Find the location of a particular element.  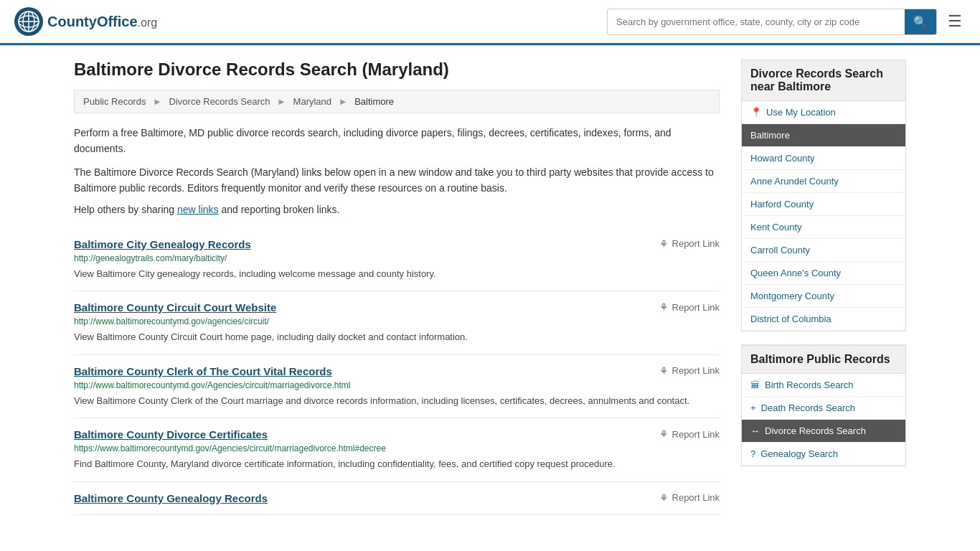

sidebar-item-montgomery: Montgomery County is located at coordinates (824, 296).